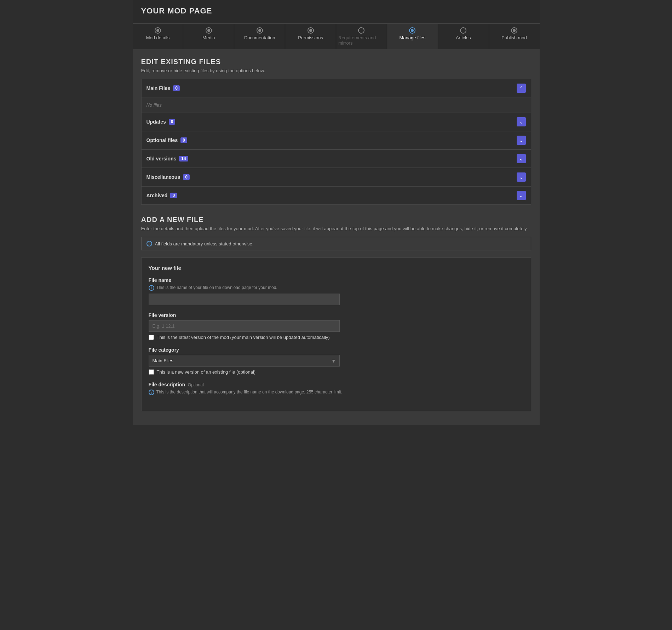 This screenshot has width=672, height=630. Describe the element at coordinates (209, 38) in the screenshot. I see `tab-media-label: Media` at that location.